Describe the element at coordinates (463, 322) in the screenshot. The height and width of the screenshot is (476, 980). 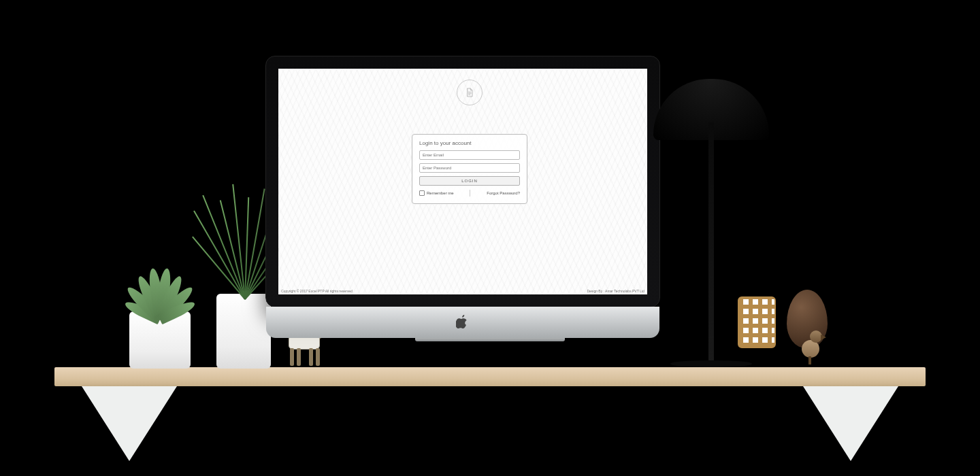
I see `monitor-chin` at that location.